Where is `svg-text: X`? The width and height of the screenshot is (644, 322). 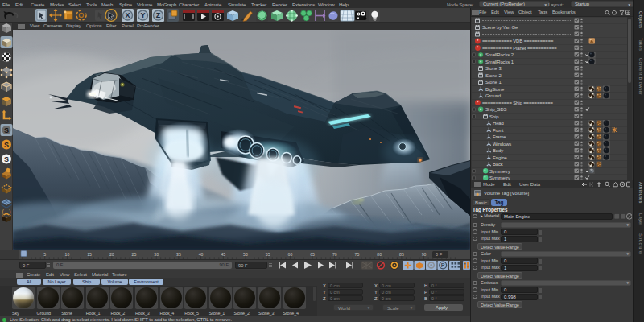
svg-text: X is located at coordinates (127, 15).